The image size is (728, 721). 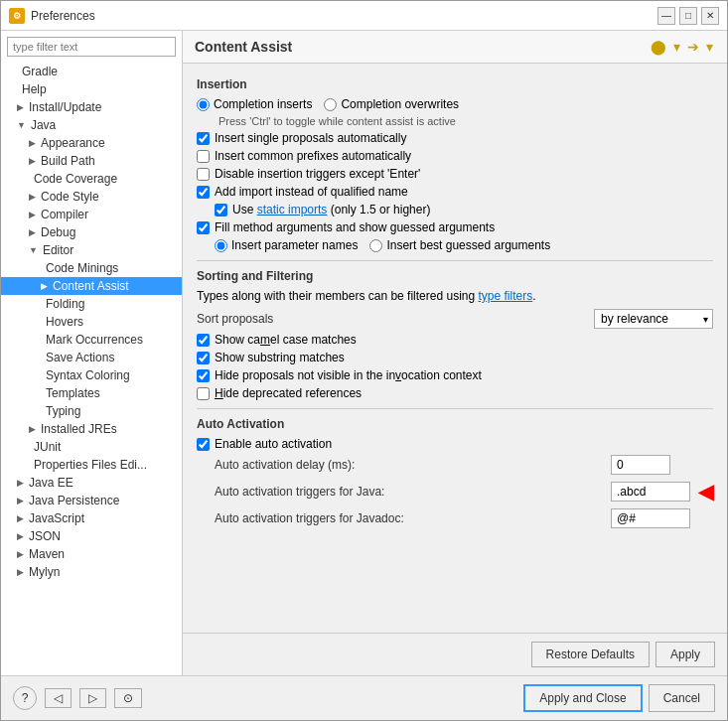 I want to click on maximize-button: □, so click(x=688, y=16).